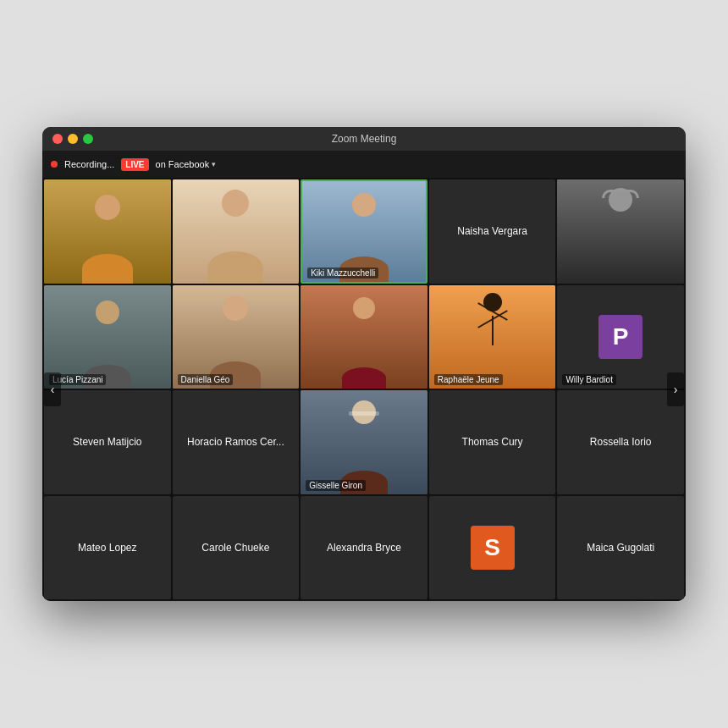  Describe the element at coordinates (213, 164) in the screenshot. I see `chevron-down-icon: ▾` at that location.